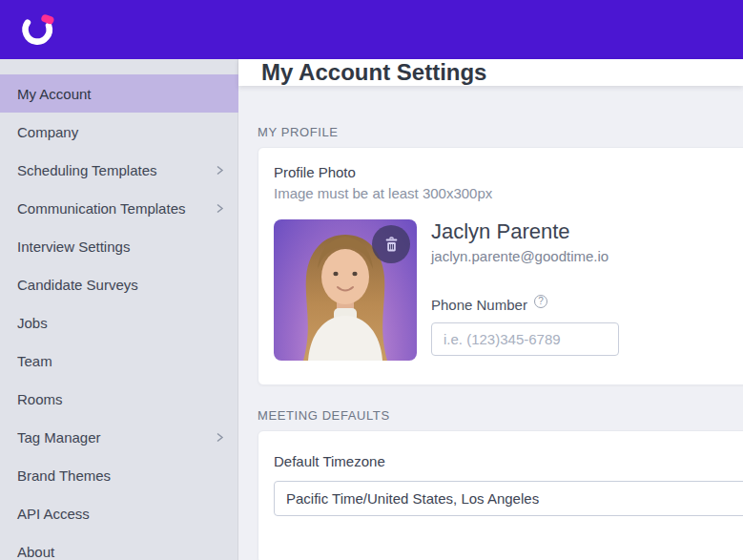  Describe the element at coordinates (391, 244) in the screenshot. I see `delete-photo-button` at that location.